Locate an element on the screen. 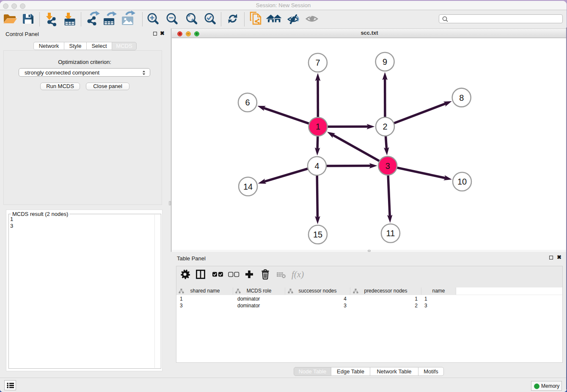 Image resolution: width=567 pixels, height=392 pixels. svg-text: 2 is located at coordinates (385, 127).